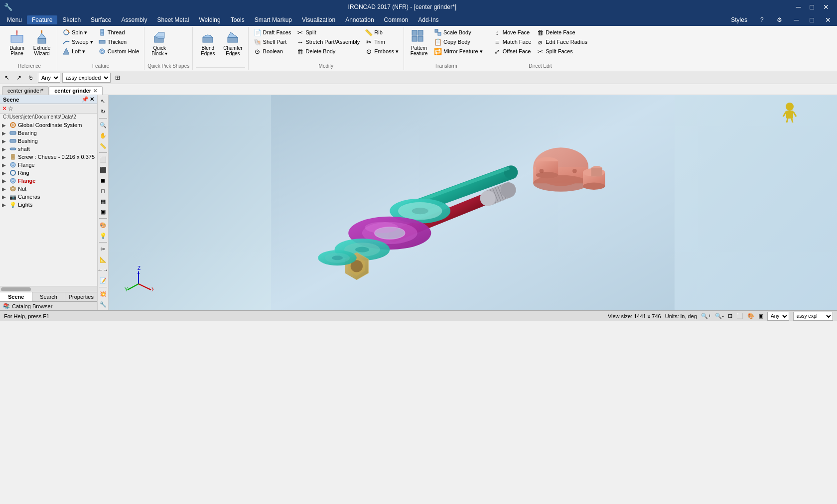  I want to click on view-tool-3: ◼, so click(103, 180).